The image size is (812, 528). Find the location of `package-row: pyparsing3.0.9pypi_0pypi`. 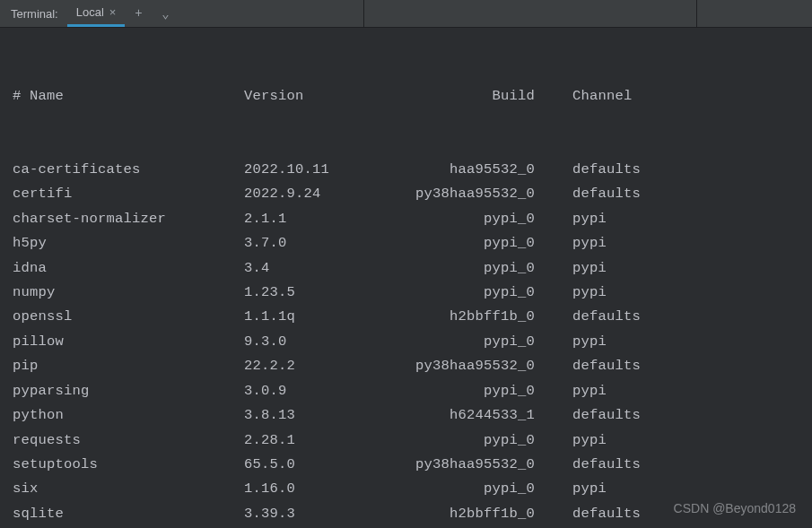

package-row: pyparsing3.0.9pypi_0pypi is located at coordinates (413, 391).